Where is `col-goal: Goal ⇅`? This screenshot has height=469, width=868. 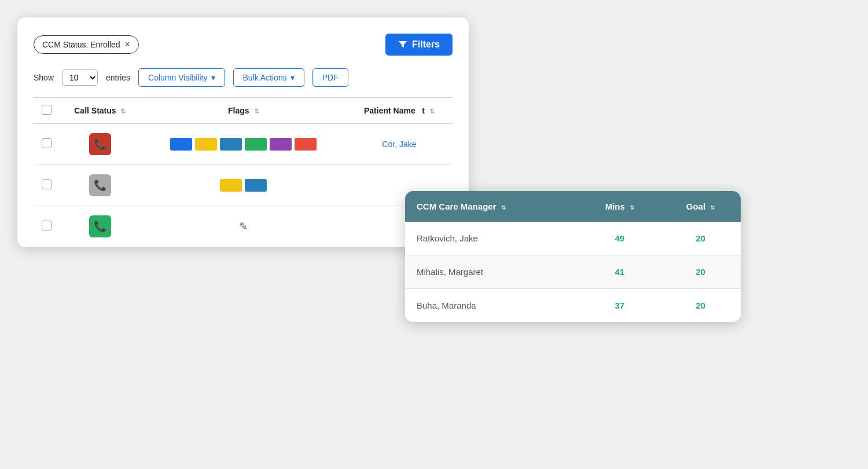
col-goal: Goal ⇅ is located at coordinates (700, 206).